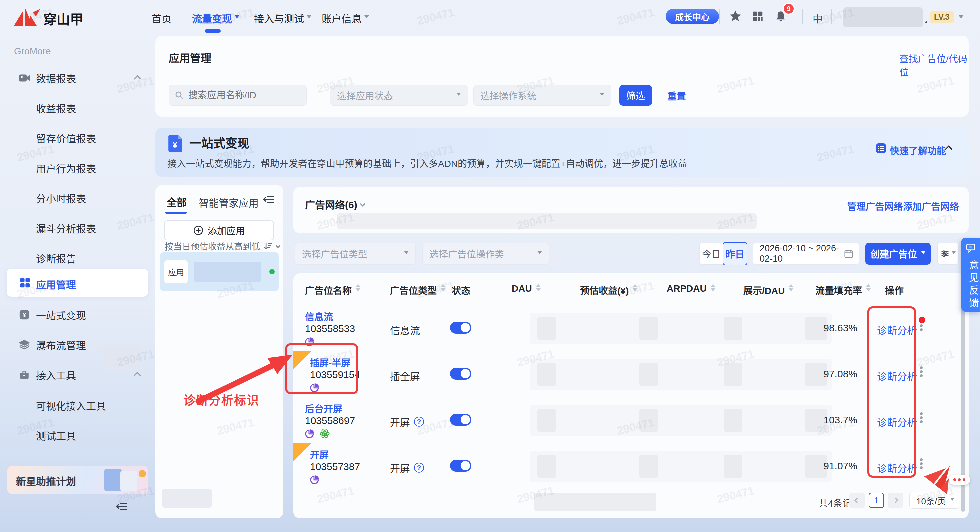 This screenshot has width=980, height=532. What do you see at coordinates (461, 290) in the screenshot?
I see `col-status: 状态` at bounding box center [461, 290].